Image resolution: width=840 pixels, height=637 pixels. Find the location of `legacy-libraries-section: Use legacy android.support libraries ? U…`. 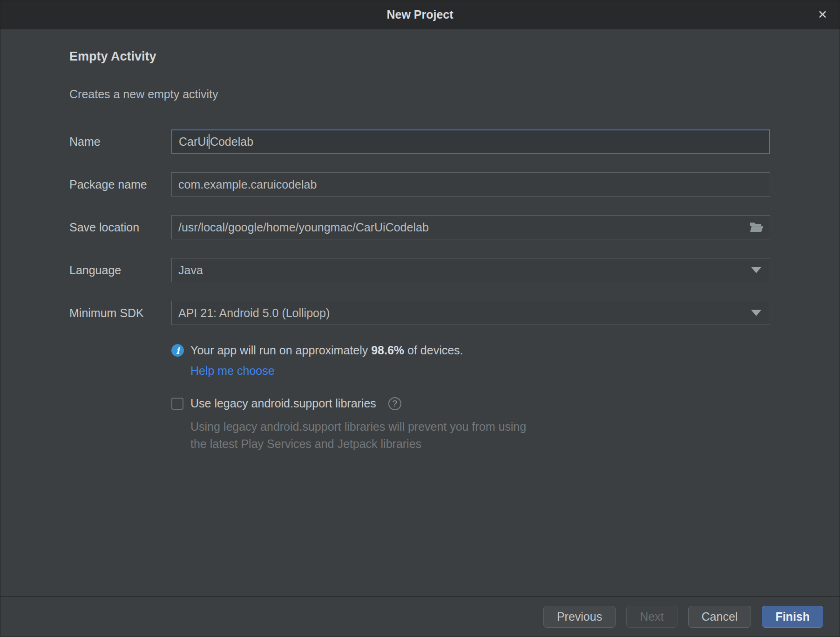

legacy-libraries-section: Use legacy android.support libraries ? U… is located at coordinates (349, 425).